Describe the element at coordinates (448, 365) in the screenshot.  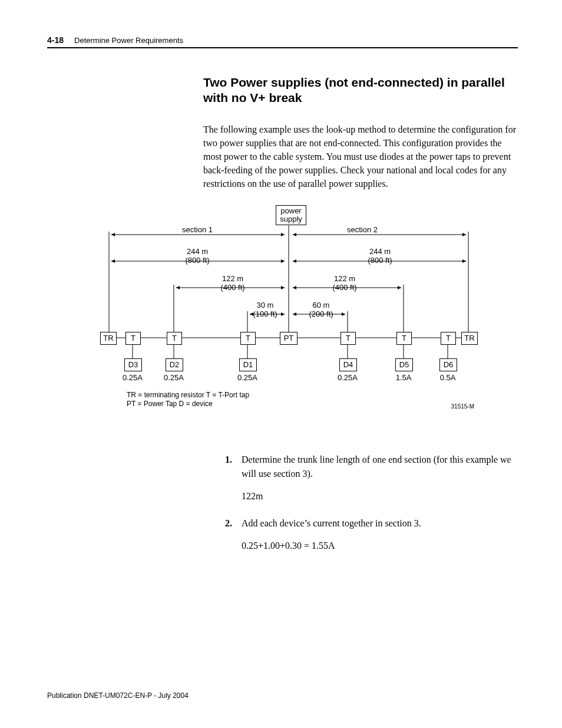
I see `d6: D6` at that location.